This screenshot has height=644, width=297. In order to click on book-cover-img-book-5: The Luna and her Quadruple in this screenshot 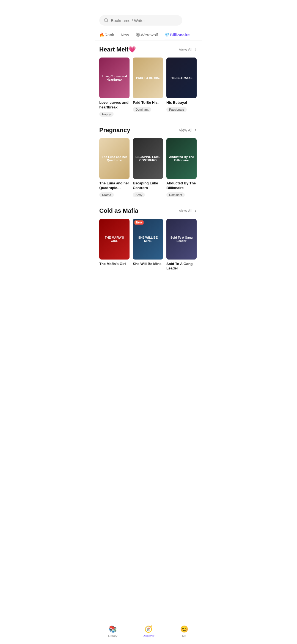, I will do `click(114, 159)`.